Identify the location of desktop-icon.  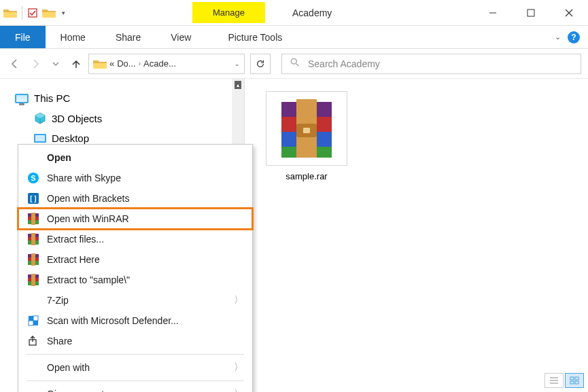
(40, 139).